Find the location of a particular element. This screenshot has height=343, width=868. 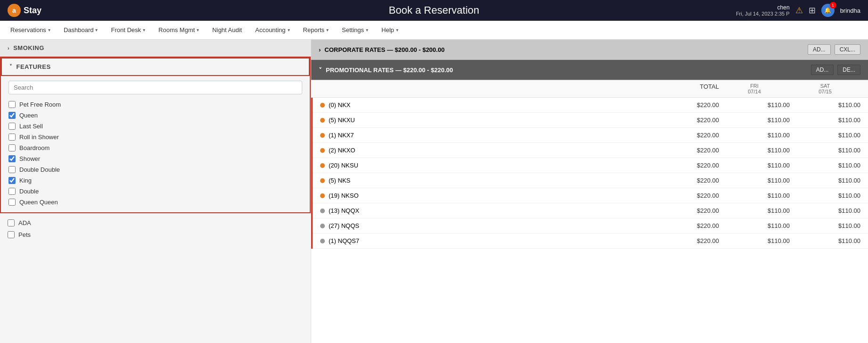

table-row: (20) NKSU$220.00$110.00$110.00 is located at coordinates (590, 166).